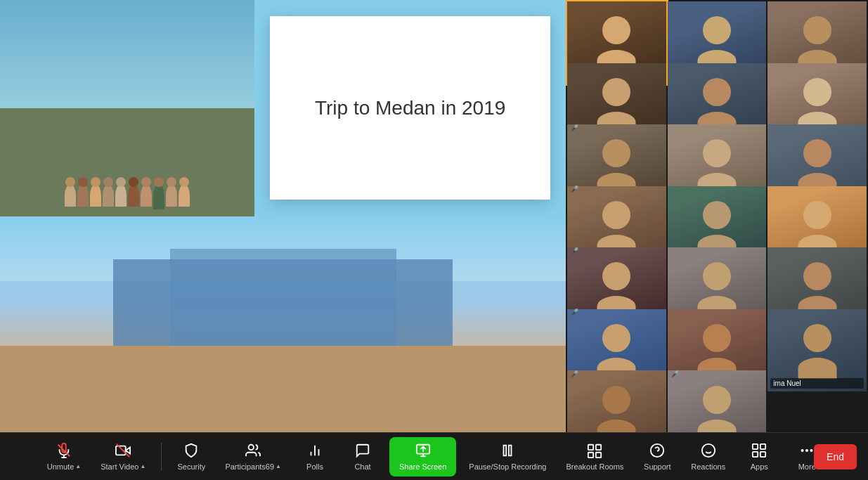 Image resolution: width=868 pixels, height=480 pixels. What do you see at coordinates (64, 467) in the screenshot?
I see `unmute-label-group: Unmute ▲` at bounding box center [64, 467].